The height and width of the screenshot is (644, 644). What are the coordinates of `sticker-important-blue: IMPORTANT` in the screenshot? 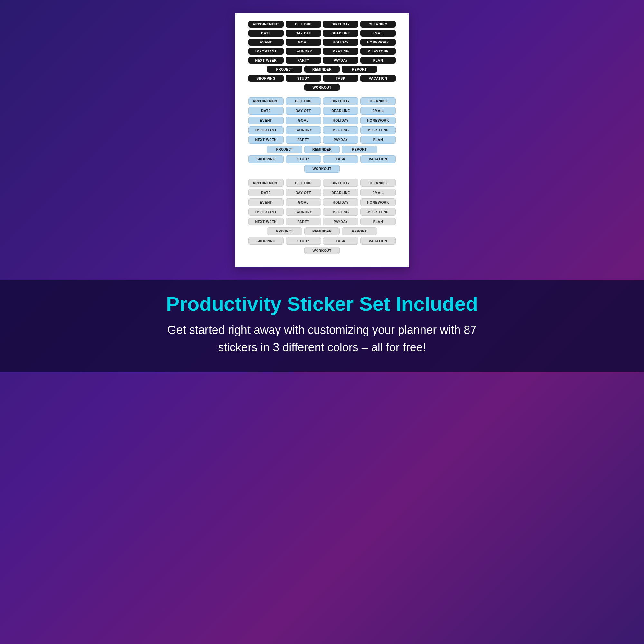 It's located at (266, 130).